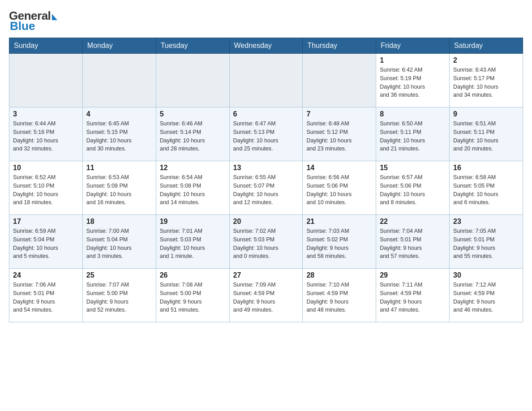 This screenshot has height=411, width=532. I want to click on day-number: 29, so click(413, 275).